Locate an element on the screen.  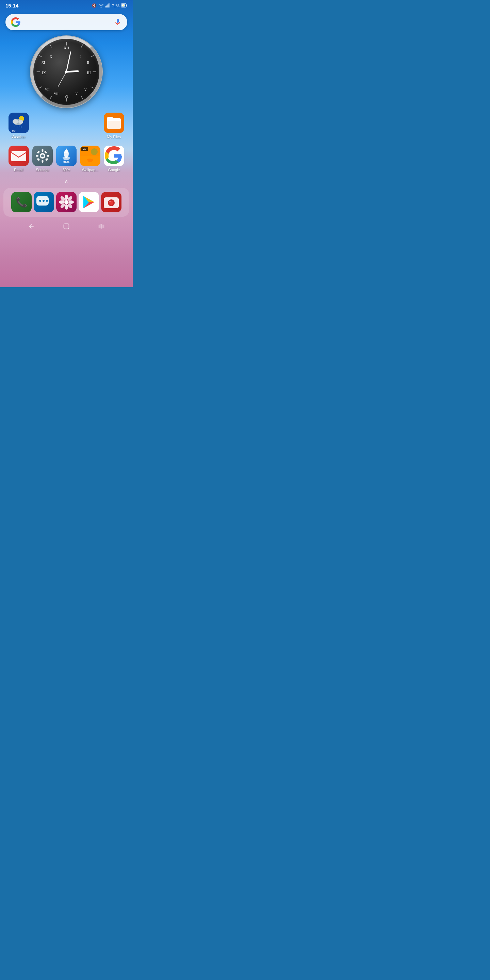
weather-app-icon: 25° is located at coordinates (19, 123).